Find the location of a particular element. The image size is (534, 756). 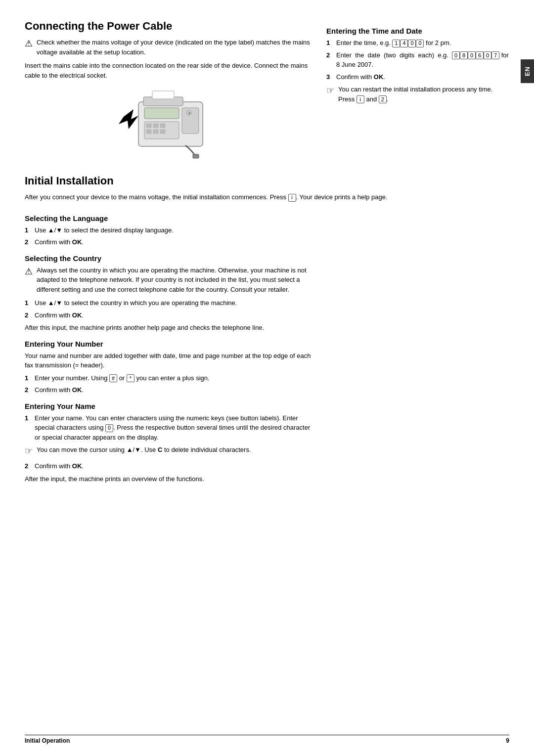

language-tab: EN is located at coordinates (527, 71).